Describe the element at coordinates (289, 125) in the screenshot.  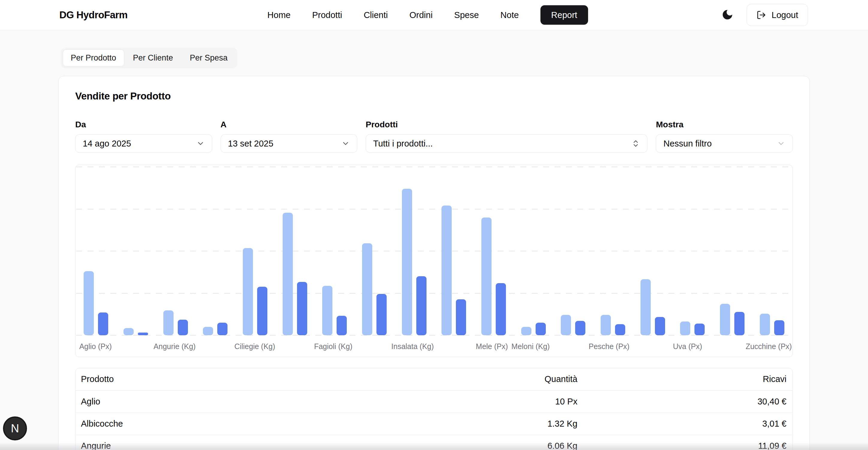
I see `filter-label-a: A` at that location.